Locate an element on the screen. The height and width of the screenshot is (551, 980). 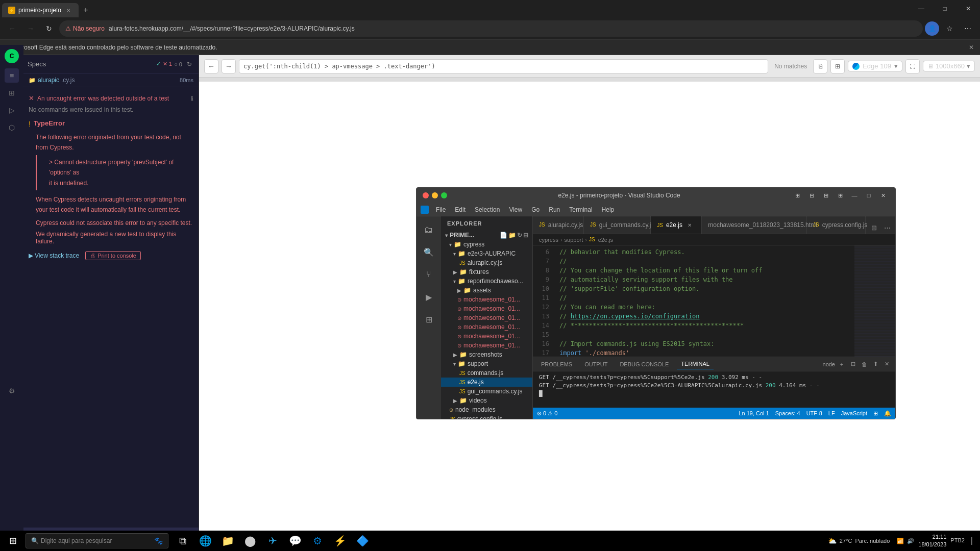
screenshots-folder: ▶ 📁 screenshots is located at coordinates (487, 355).